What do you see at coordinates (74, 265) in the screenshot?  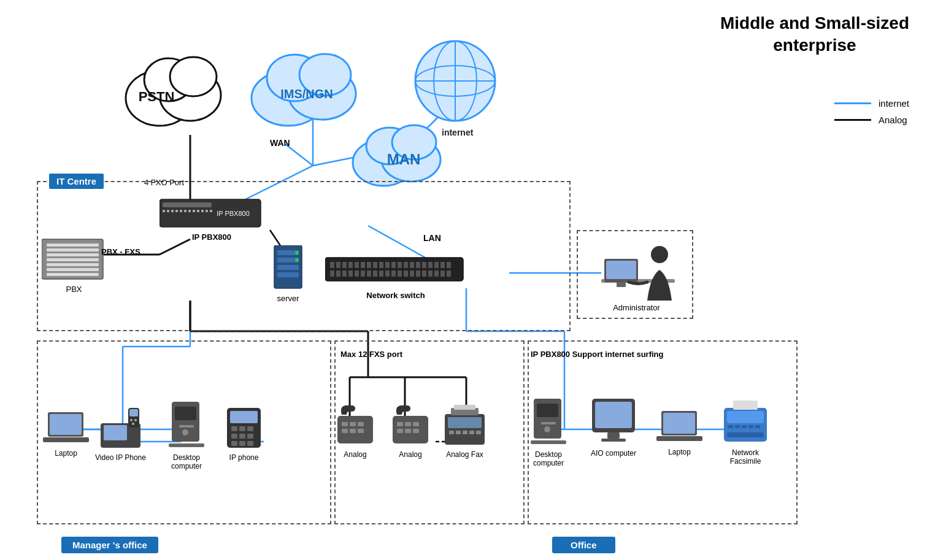 I see `pbx-device: PBX` at bounding box center [74, 265].